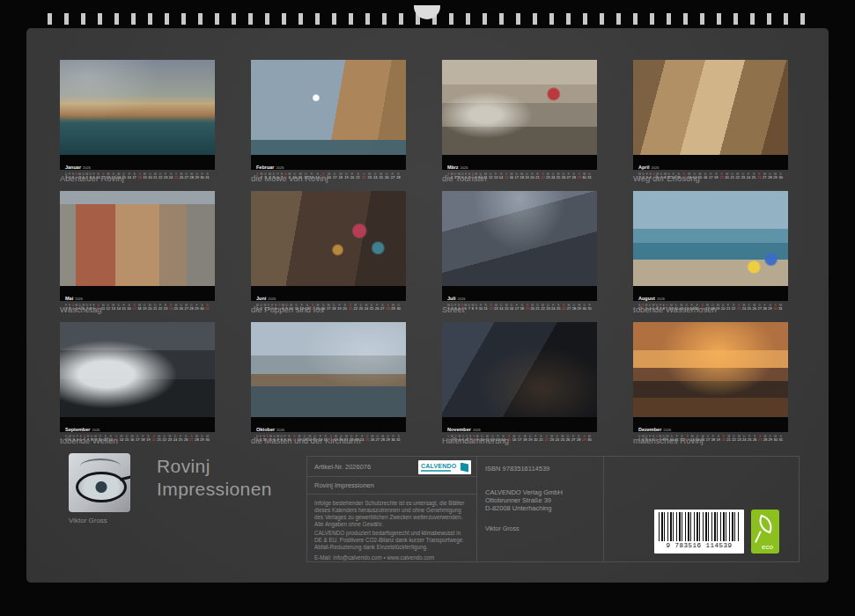  Describe the element at coordinates (445, 467) in the screenshot. I see `calvendo-logo: CALVENDO` at that location.